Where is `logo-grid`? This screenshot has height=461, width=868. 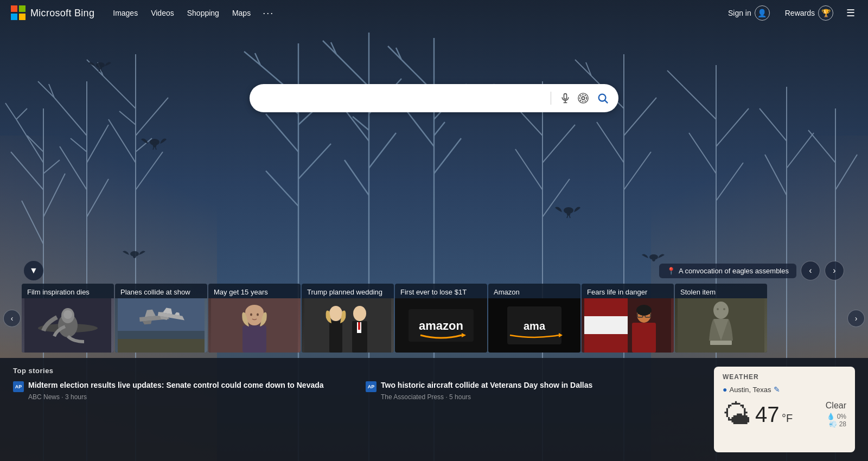
logo-grid is located at coordinates (18, 13).